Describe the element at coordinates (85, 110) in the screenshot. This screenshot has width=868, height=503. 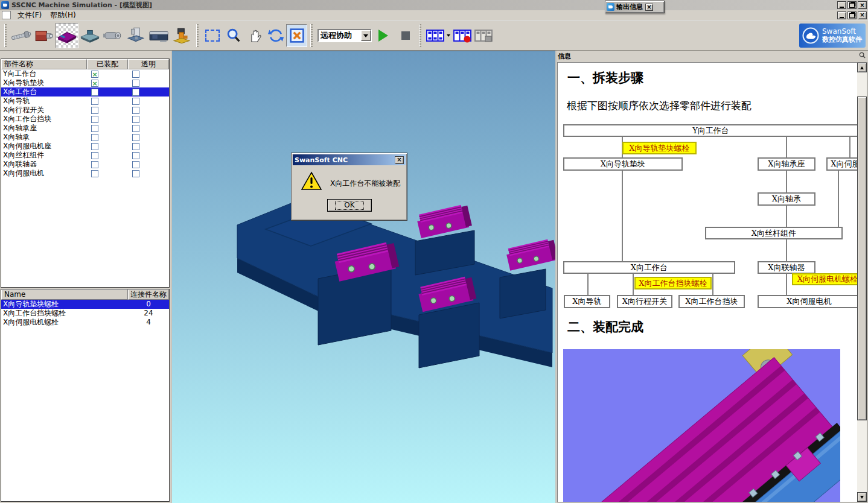
I see `table-row: X向行程开关` at that location.